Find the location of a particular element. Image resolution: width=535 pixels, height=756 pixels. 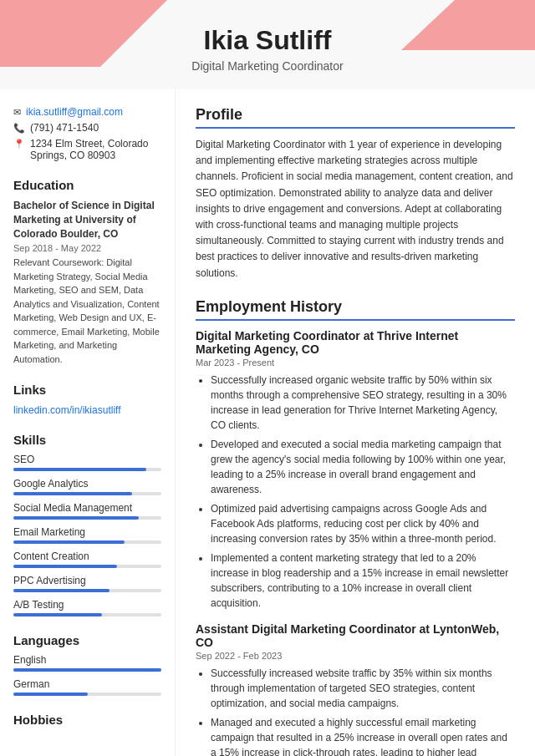

language-item: German is located at coordinates (87, 687).